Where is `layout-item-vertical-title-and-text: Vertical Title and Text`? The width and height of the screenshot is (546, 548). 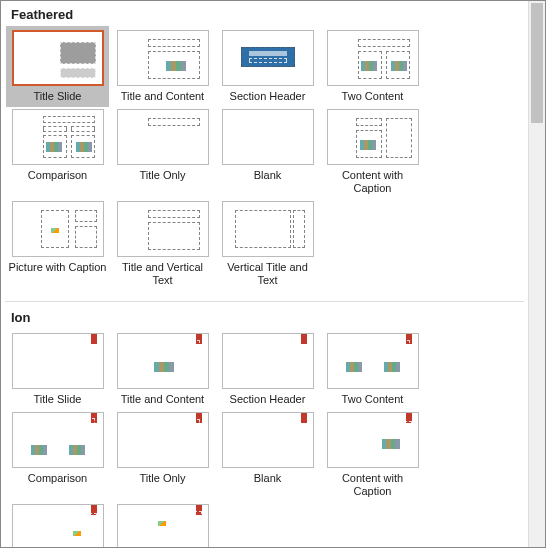 layout-item-vertical-title-and-text: Vertical Title and Text is located at coordinates (268, 244).